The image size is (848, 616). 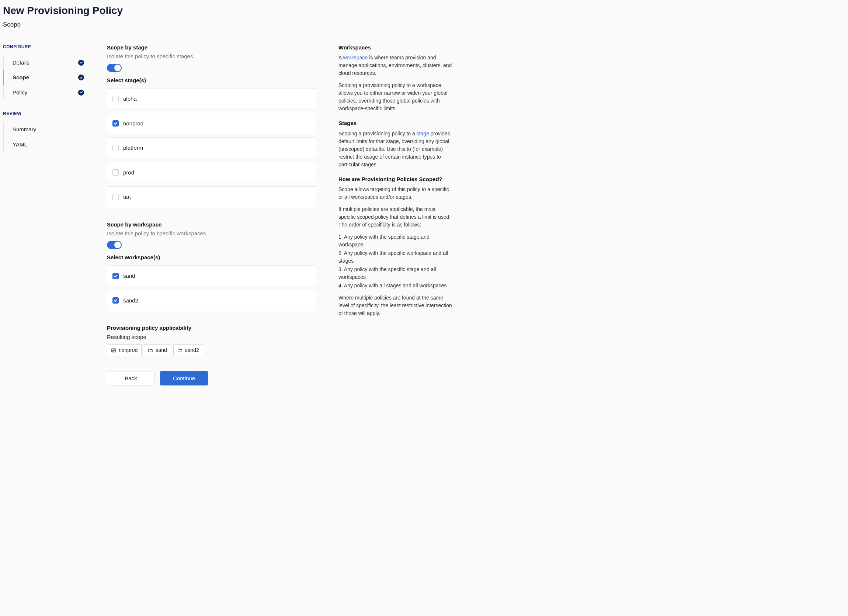 What do you see at coordinates (21, 63) in the screenshot?
I see `sidebar-item-label: Details` at bounding box center [21, 63].